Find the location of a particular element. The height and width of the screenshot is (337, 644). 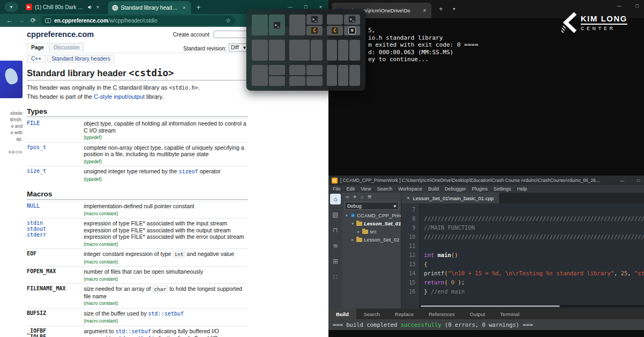

menu-settings: Settings is located at coordinates (502, 189).